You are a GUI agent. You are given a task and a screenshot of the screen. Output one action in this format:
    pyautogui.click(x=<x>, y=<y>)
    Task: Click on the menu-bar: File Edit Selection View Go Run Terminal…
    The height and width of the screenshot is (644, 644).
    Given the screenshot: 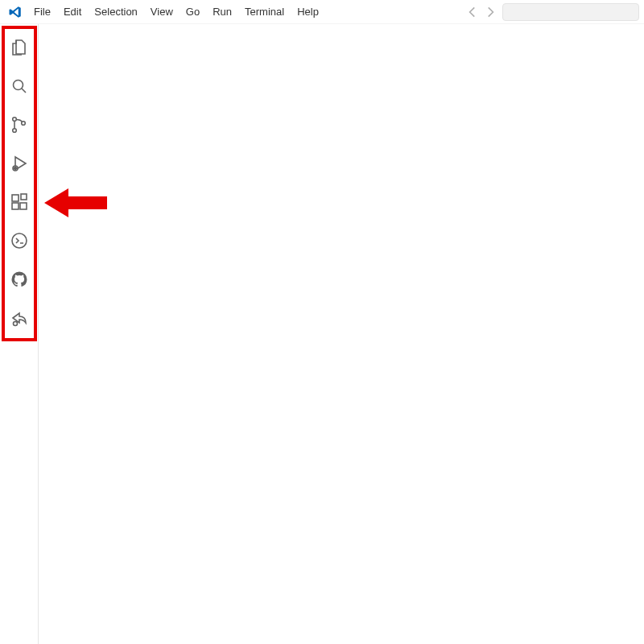 What is the action you would take?
    pyautogui.click(x=322, y=12)
    